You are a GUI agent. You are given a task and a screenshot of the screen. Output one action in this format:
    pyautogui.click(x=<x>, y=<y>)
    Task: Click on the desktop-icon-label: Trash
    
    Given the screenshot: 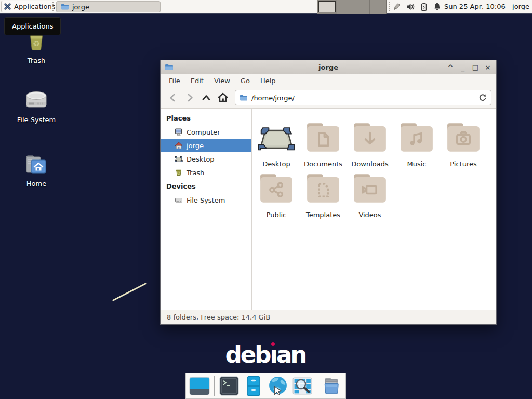 What is the action you would take?
    pyautogui.click(x=36, y=60)
    